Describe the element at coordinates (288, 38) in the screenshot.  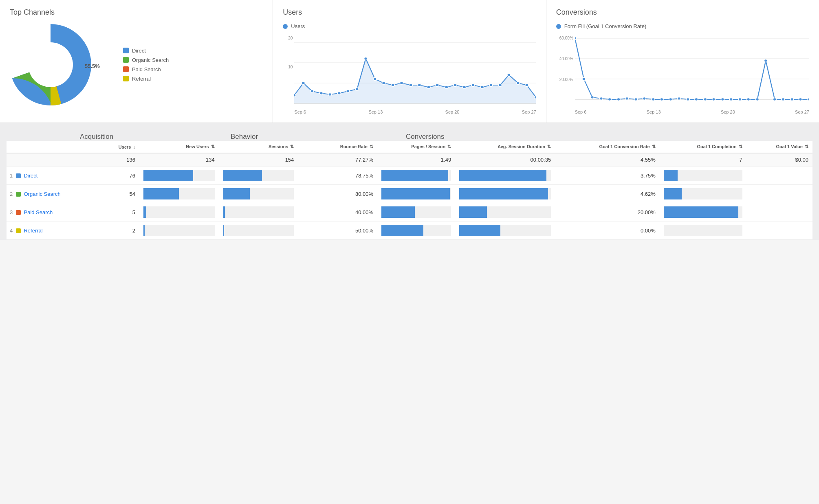
I see `y-label-20: 20` at that location.